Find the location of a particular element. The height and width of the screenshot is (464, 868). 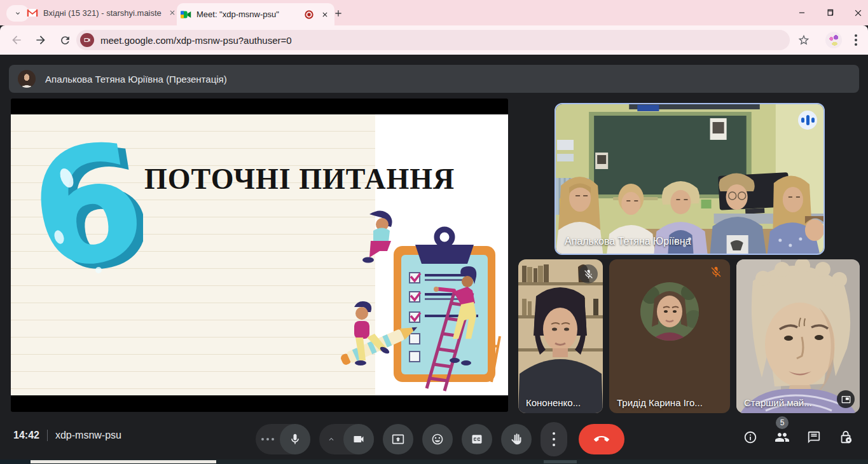

kebab-icon is located at coordinates (856, 40).